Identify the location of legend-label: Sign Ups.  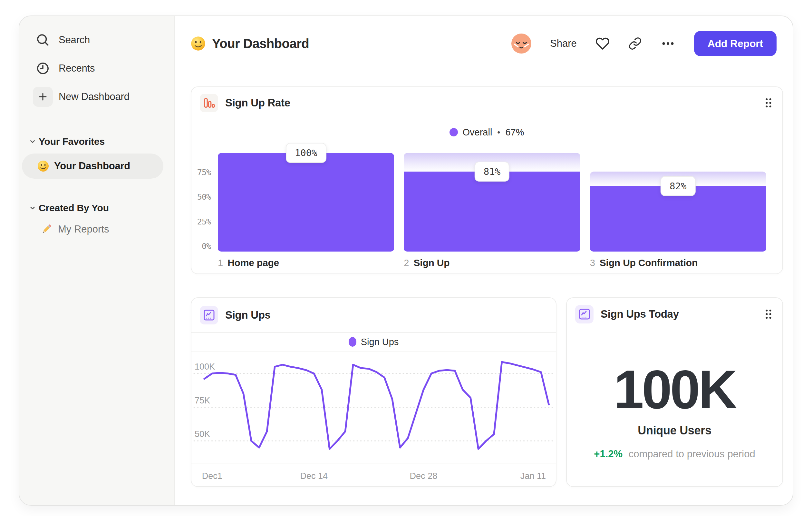
(380, 342).